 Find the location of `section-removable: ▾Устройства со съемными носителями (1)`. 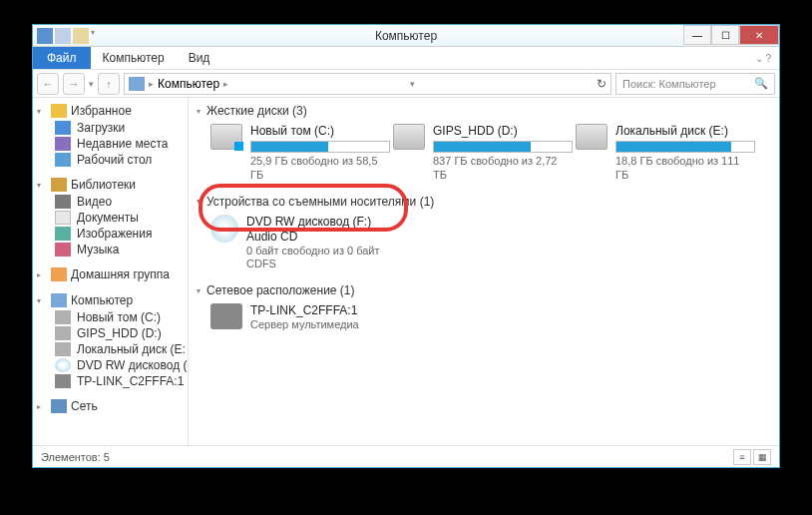

section-removable: ▾Устройства со съемными носителями (1) is located at coordinates (484, 202).